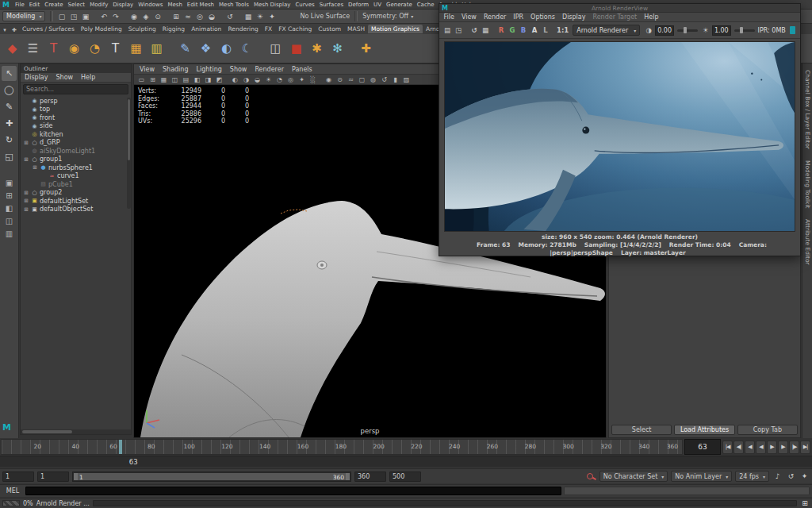 This screenshot has height=508, width=812. Describe the element at coordinates (750, 448) in the screenshot. I see `step-back-frame-button: ◀` at that location.